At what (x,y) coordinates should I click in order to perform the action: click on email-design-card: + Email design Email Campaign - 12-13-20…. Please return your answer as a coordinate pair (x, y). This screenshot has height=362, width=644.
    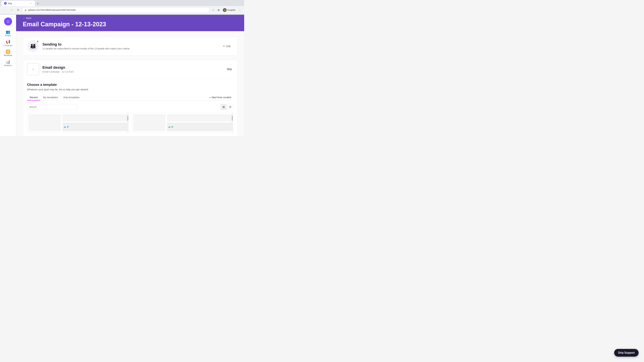
    Looking at the image, I should click on (130, 98).